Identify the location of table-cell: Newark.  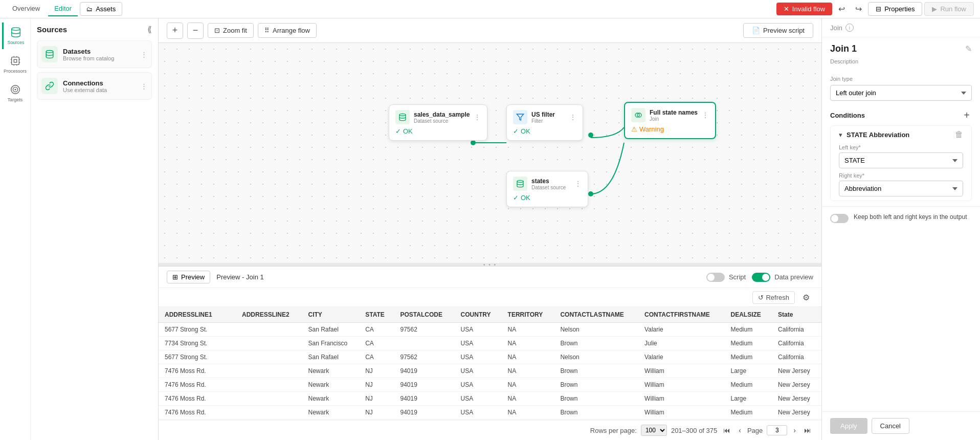
(330, 399).